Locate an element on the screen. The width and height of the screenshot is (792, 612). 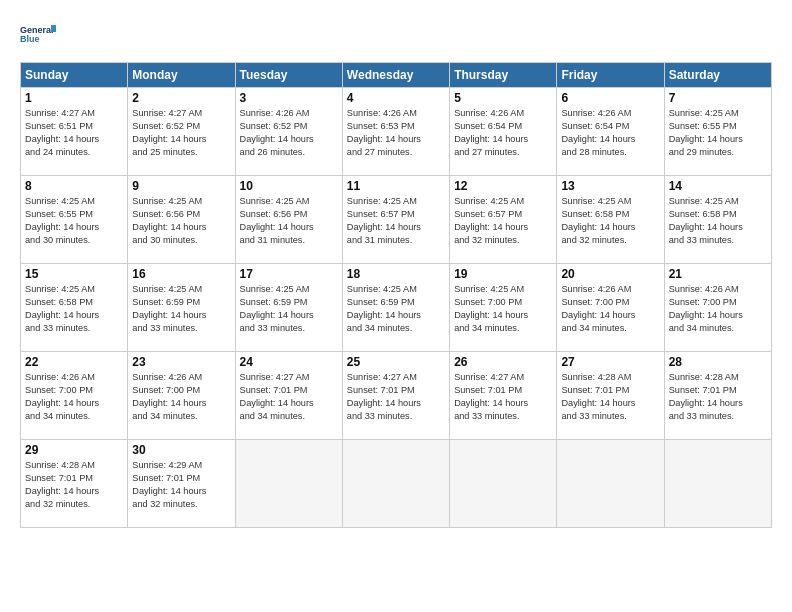
day-number: 7 is located at coordinates (718, 98).